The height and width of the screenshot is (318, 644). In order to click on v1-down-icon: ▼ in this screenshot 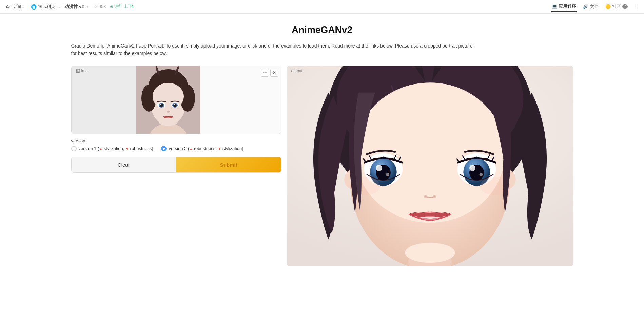, I will do `click(127, 149)`.